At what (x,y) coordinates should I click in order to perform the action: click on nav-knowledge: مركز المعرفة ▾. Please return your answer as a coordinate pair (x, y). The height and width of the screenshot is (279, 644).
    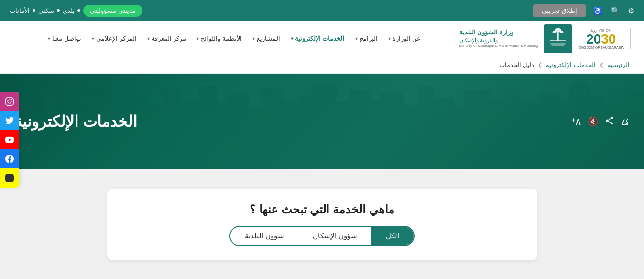
    Looking at the image, I should click on (167, 38).